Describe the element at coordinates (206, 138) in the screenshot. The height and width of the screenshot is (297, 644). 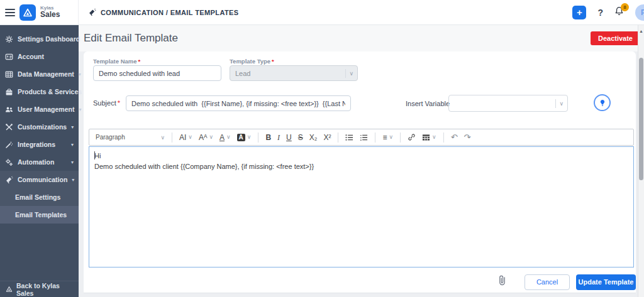
I see `font-size-button: Aᴬ∨` at that location.